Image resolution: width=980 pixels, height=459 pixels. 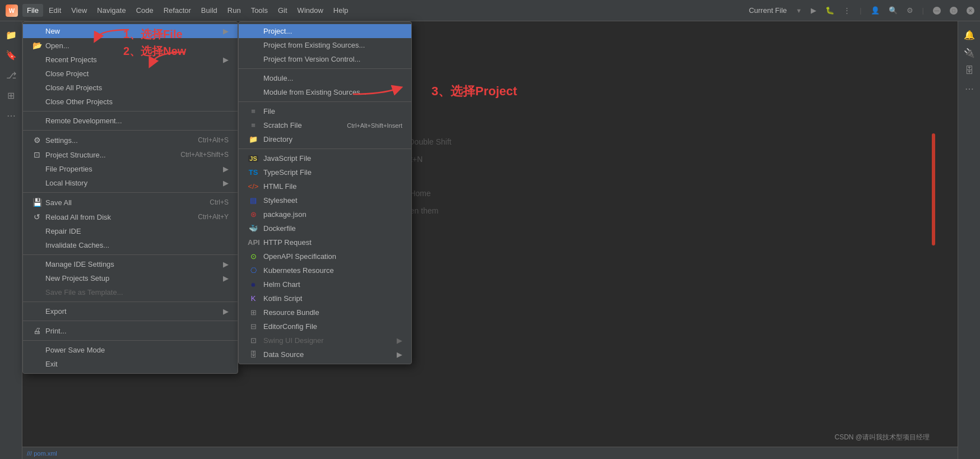 I want to click on submenu-item-openapi: ⊙ OpenAPI Specification, so click(x=325, y=257).